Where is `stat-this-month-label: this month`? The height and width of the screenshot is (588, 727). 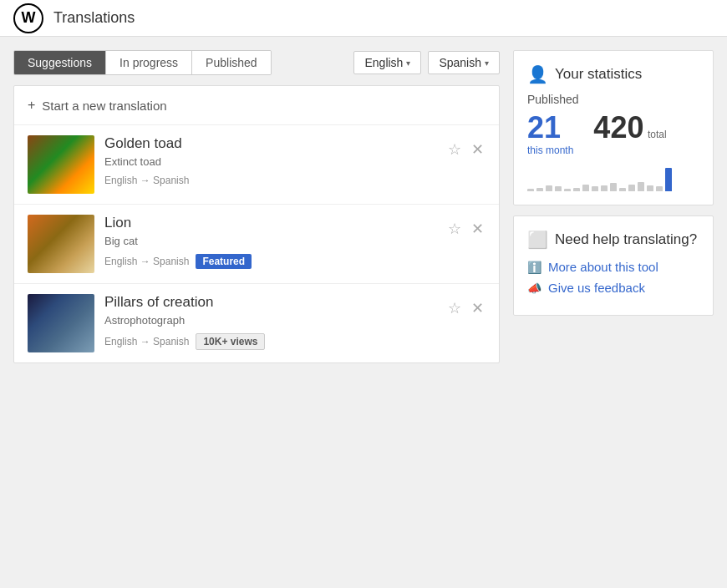
stat-this-month-label: this month is located at coordinates (550, 150).